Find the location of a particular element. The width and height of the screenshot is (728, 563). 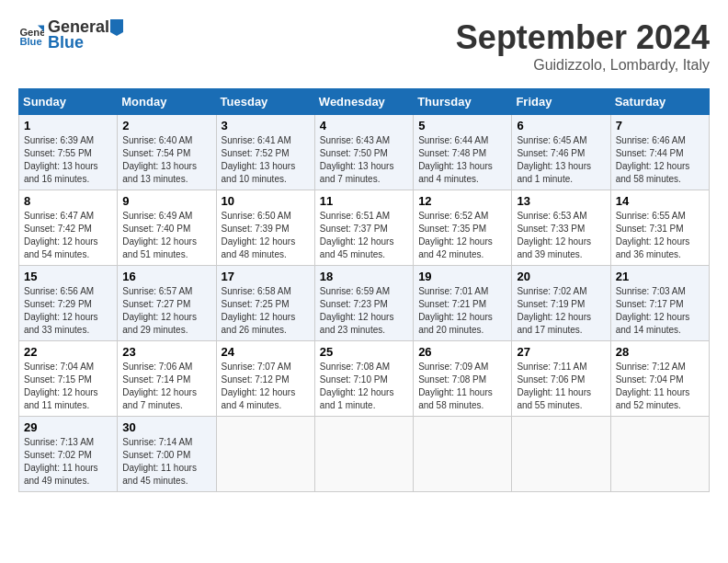

day-number: 24 is located at coordinates (266, 351).